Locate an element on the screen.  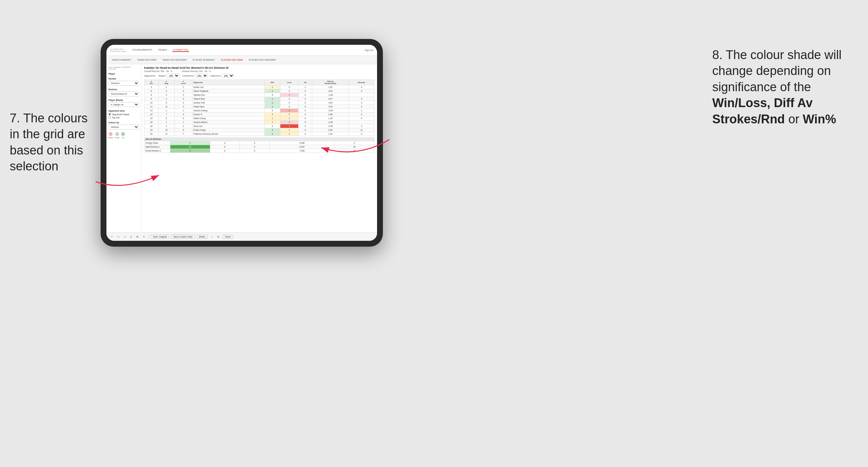
filter-conference-select: (All) is located at coordinates (202, 76).